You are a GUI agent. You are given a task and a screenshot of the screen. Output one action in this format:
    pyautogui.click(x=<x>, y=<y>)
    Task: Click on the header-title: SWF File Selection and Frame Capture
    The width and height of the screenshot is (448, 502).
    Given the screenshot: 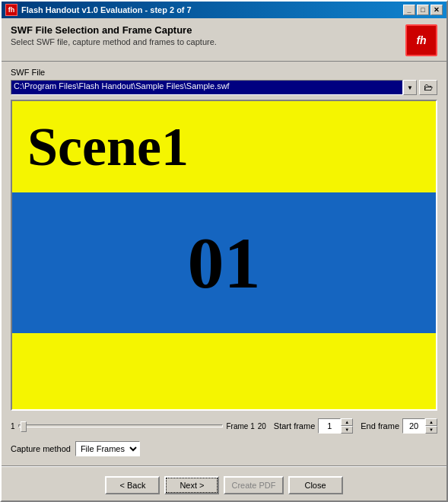 What is the action you would take?
    pyautogui.click(x=114, y=30)
    